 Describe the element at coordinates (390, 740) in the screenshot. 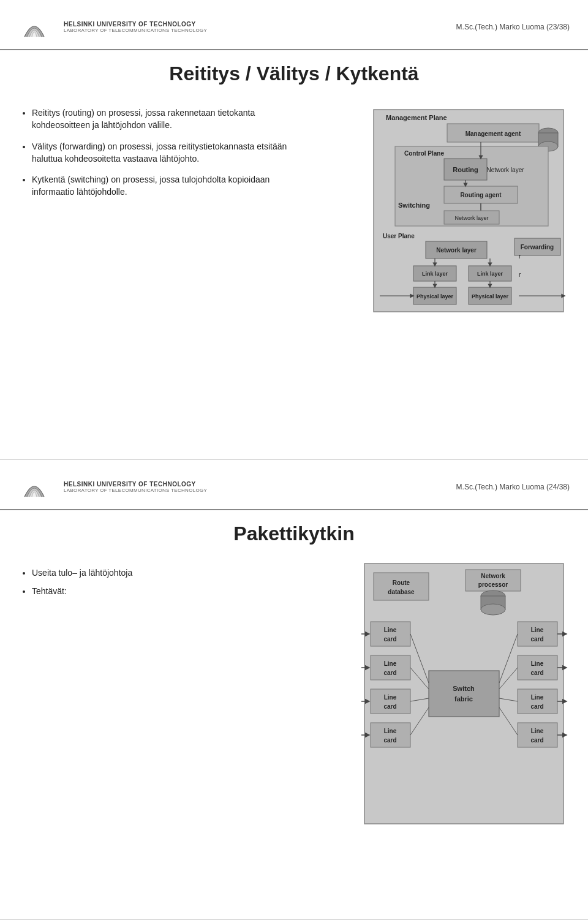

I see `lc4-label2: card` at that location.